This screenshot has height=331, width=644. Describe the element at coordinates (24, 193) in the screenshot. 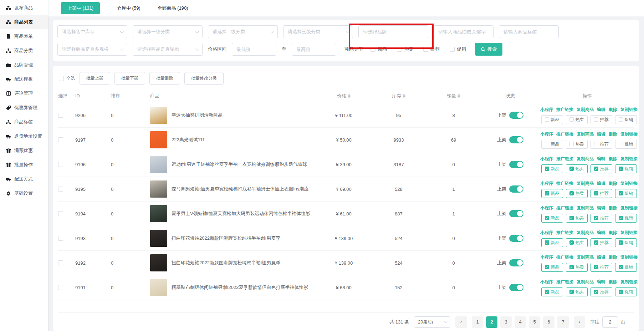

I see `sidebar-item-14: 基础设置` at that location.